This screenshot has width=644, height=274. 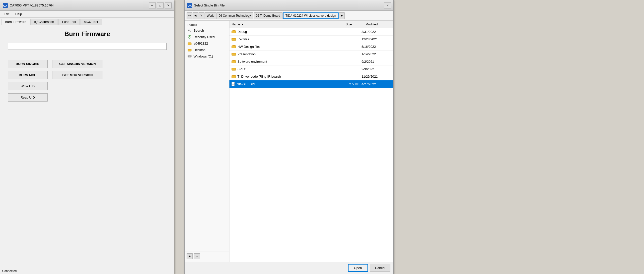 What do you see at coordinates (195, 16) in the screenshot?
I see `nav-back-button: ◀` at bounding box center [195, 16].